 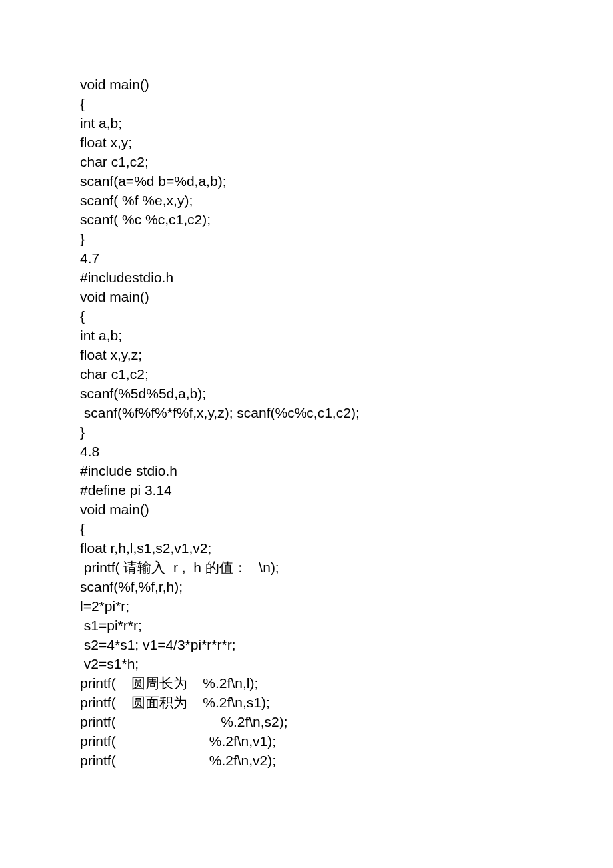 I want to click on code-line: scanf(%f,%f,r,h);, so click(x=346, y=586).